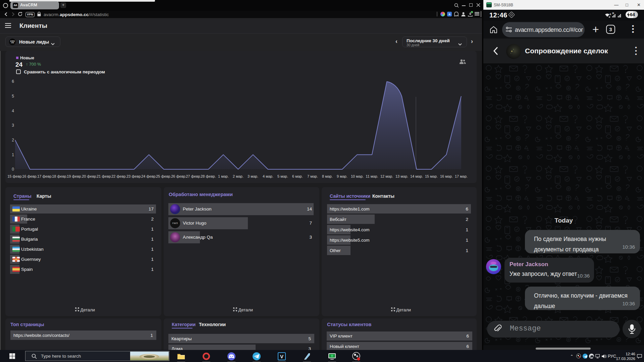  I want to click on svg-text: 6, so click(610, 14).